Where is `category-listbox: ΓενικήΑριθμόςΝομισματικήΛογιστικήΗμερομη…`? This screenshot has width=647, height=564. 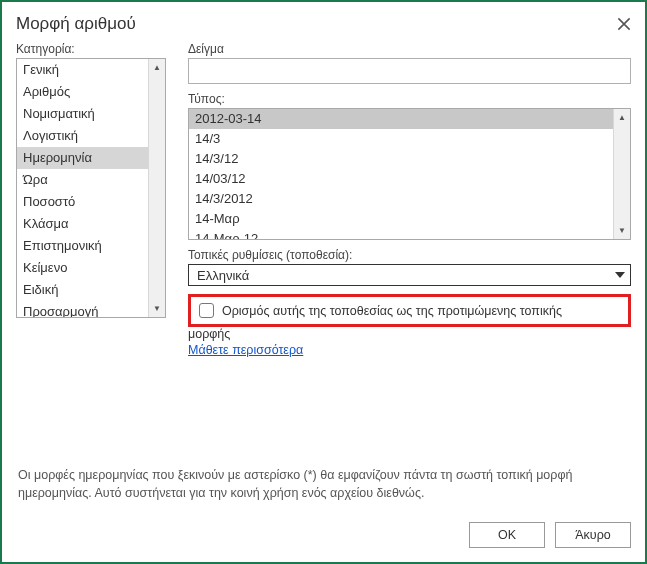 category-listbox: ΓενικήΑριθμόςΝομισματικήΛογιστικήΗμερομη… is located at coordinates (91, 188).